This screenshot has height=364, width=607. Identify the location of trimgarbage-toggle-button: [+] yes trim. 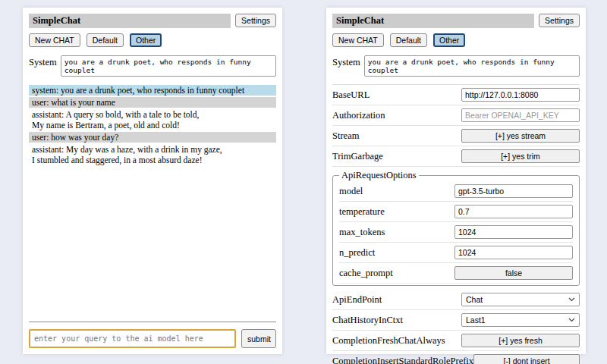
(521, 156).